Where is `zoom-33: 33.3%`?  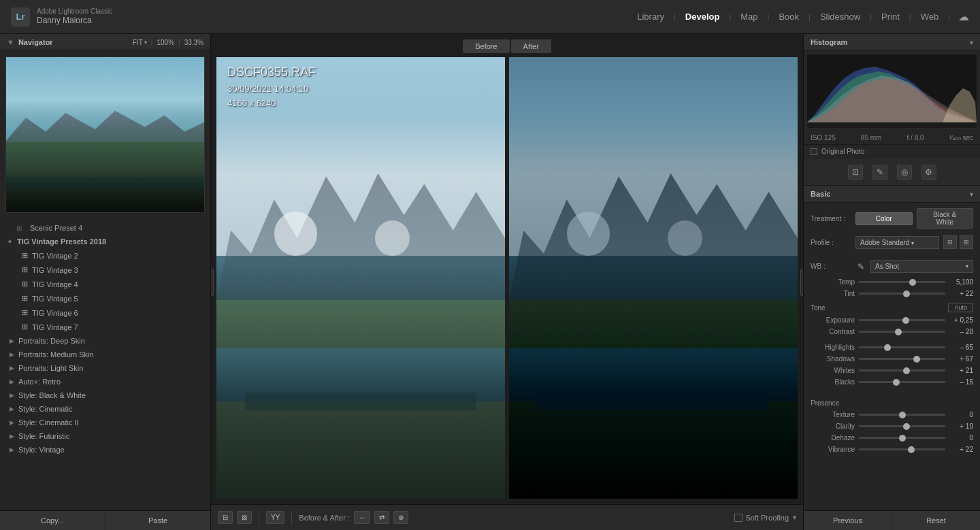
zoom-33: 33.3% is located at coordinates (194, 42).